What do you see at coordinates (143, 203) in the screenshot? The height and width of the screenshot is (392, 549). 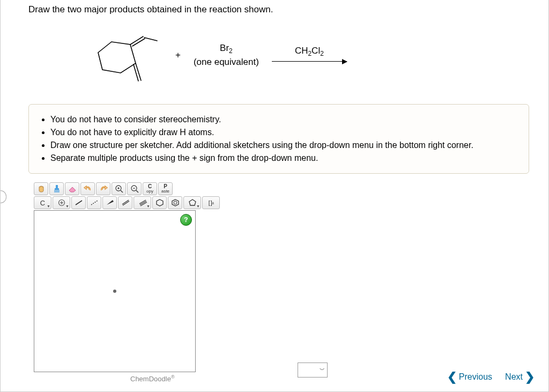 I see `triple-bond-tool: ▼` at bounding box center [143, 203].